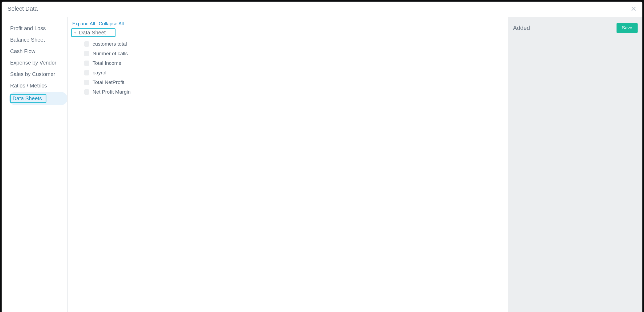  What do you see at coordinates (33, 74) in the screenshot?
I see `sidebar-item-label: Sales by Customer` at bounding box center [33, 74].